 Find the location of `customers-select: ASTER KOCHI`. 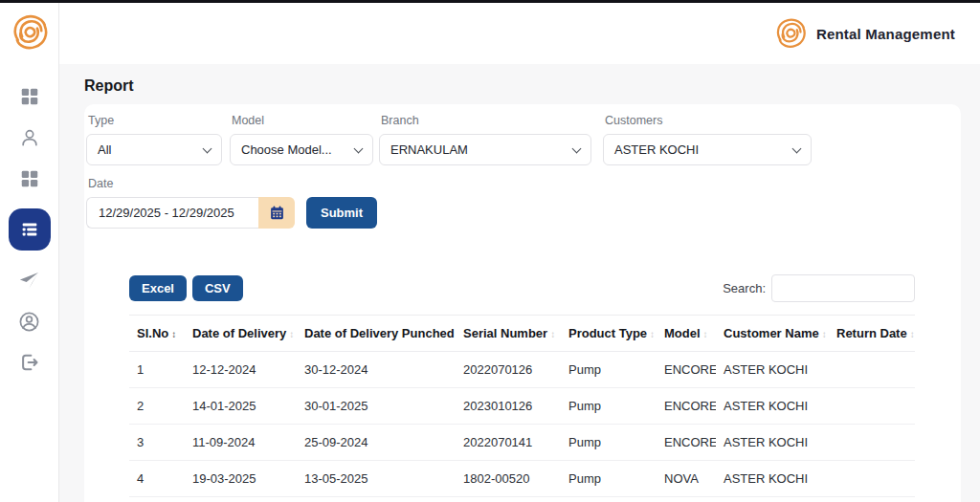

customers-select: ASTER KOCHI is located at coordinates (707, 149).